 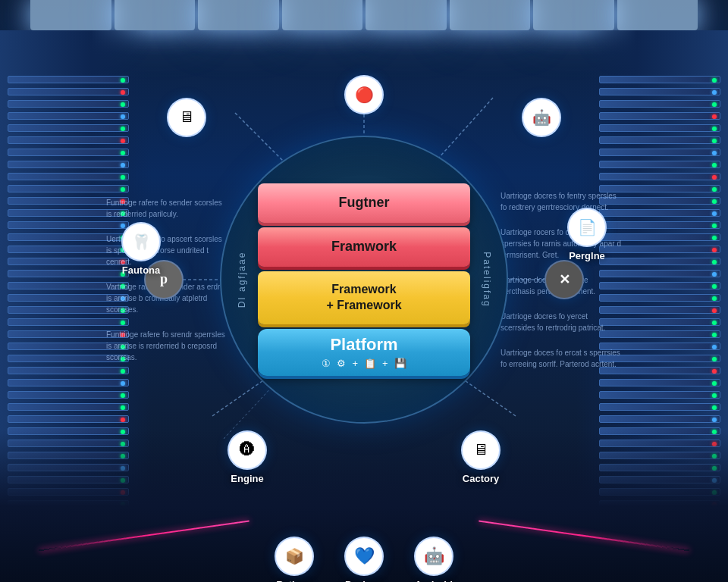 I want to click on node-top-left: 🖥, so click(x=187, y=117).